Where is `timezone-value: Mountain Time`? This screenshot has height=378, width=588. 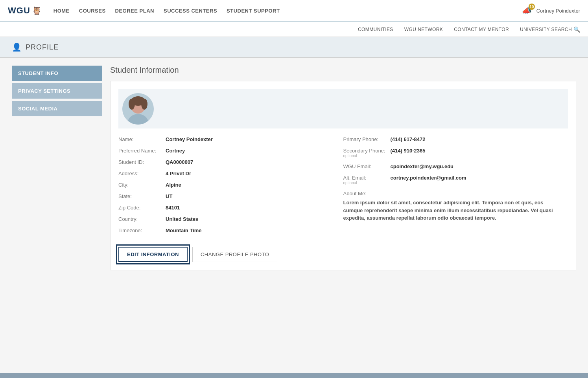 timezone-value: Mountain Time is located at coordinates (183, 230).